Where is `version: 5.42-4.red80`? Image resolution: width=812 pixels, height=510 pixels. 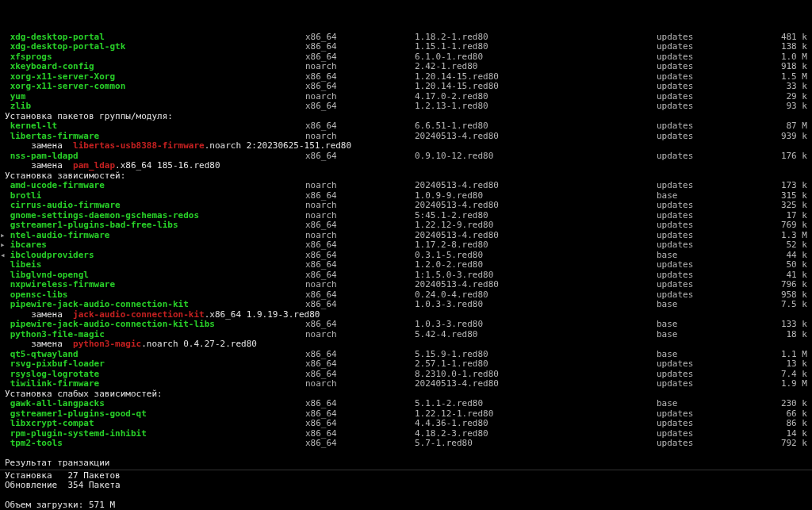 version: 5.42-4.red80 is located at coordinates (446, 335).